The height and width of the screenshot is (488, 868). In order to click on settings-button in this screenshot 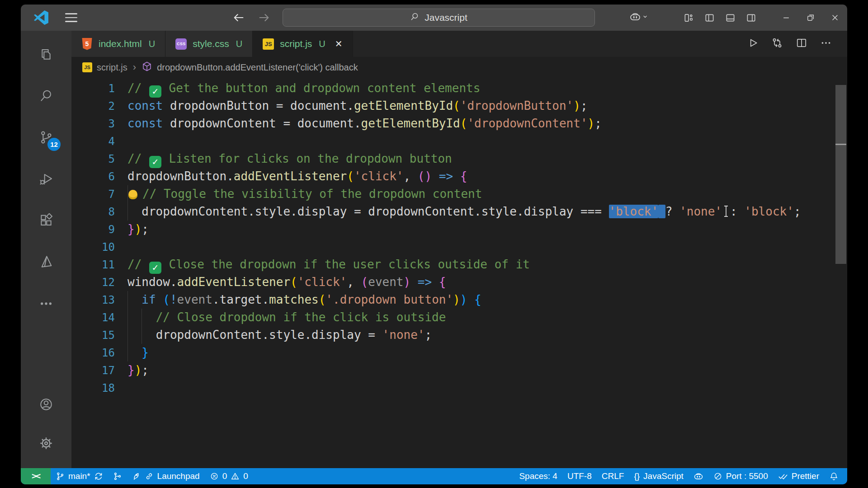, I will do `click(46, 444)`.